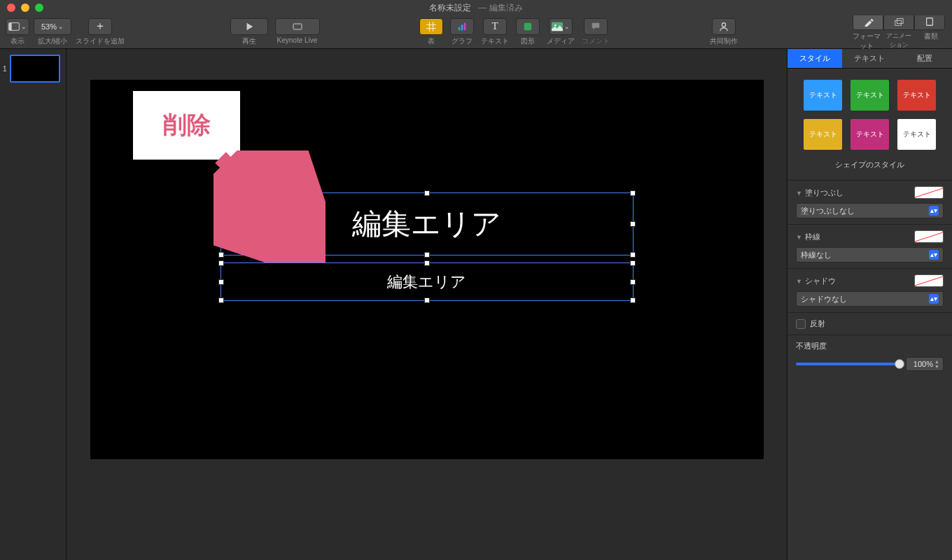 The image size is (952, 560). I want to click on shadow-section: ▼シャドウ シャドウなし▴▾, so click(869, 290).